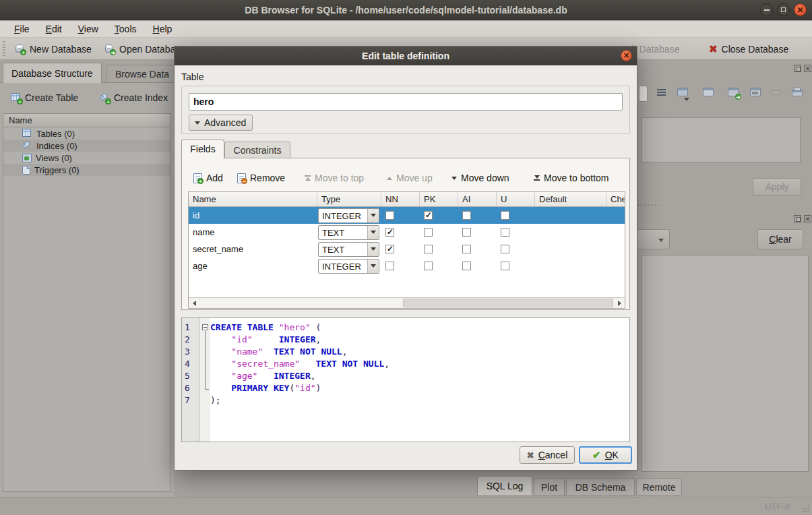 The height and width of the screenshot is (515, 812). What do you see at coordinates (407, 216) in the screenshot?
I see `field-row: idINTEGER` at bounding box center [407, 216].